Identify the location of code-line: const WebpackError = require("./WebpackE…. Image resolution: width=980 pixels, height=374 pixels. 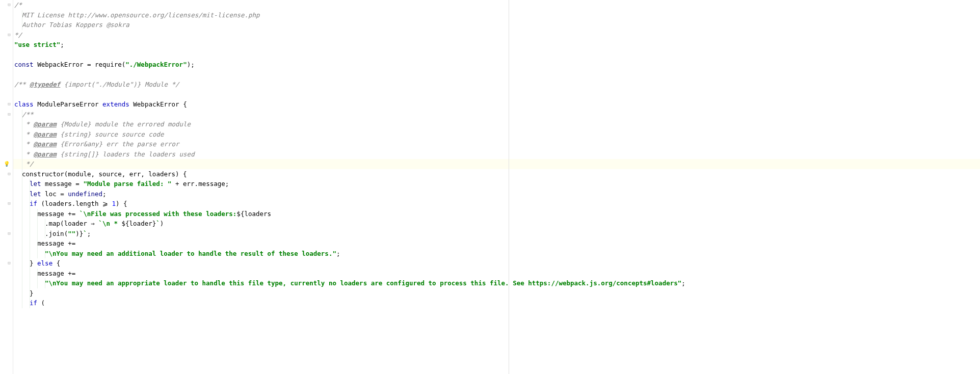
(496, 65).